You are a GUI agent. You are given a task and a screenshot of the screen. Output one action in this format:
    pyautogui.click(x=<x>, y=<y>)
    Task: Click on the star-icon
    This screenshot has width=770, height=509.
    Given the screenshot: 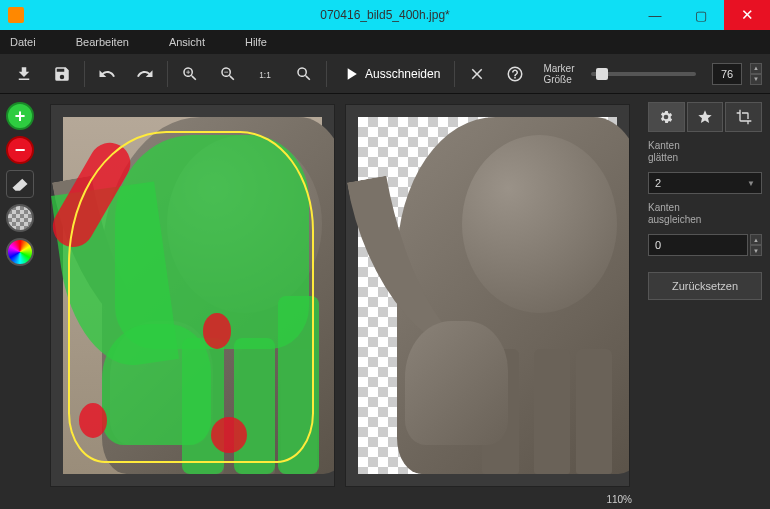 What is the action you would take?
    pyautogui.click(x=705, y=117)
    